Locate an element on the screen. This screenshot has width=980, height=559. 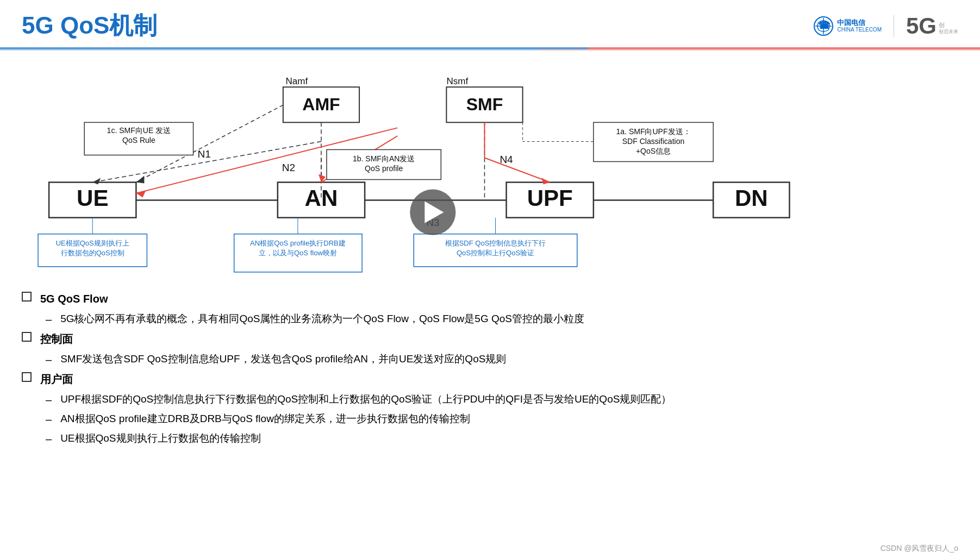
bullet-main-2: 控制面 is located at coordinates (490, 339).